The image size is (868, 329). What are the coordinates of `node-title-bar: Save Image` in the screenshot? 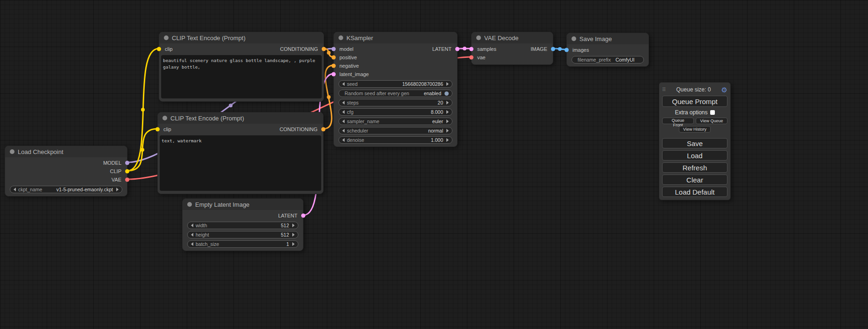 It's located at (608, 39).